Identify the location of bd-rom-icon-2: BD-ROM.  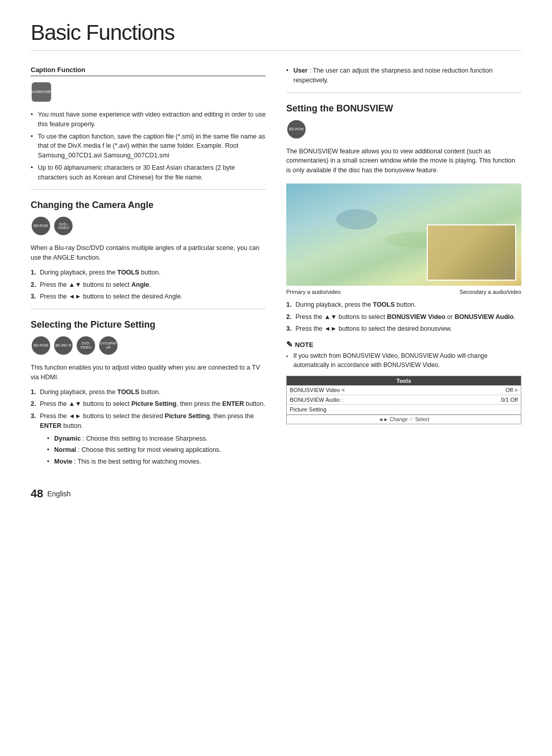
(41, 346).